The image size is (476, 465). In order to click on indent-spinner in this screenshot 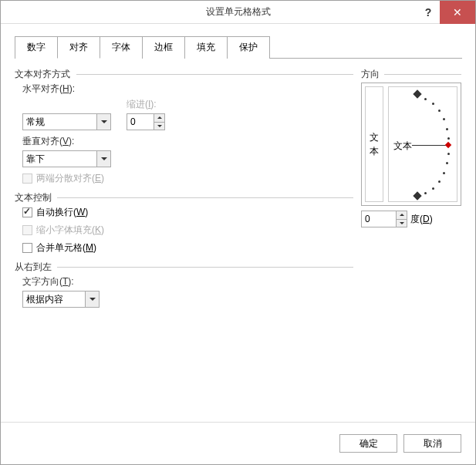, I will do `click(146, 122)`.